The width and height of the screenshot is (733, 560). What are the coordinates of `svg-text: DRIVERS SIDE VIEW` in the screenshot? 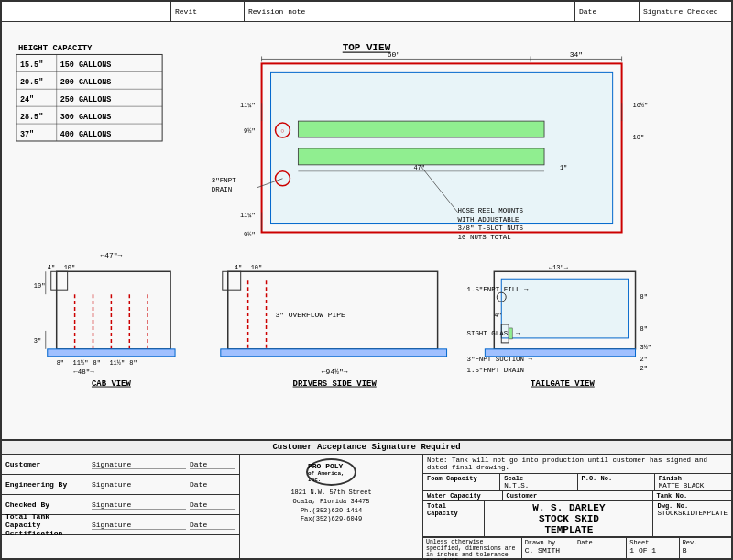 It's located at (335, 384).